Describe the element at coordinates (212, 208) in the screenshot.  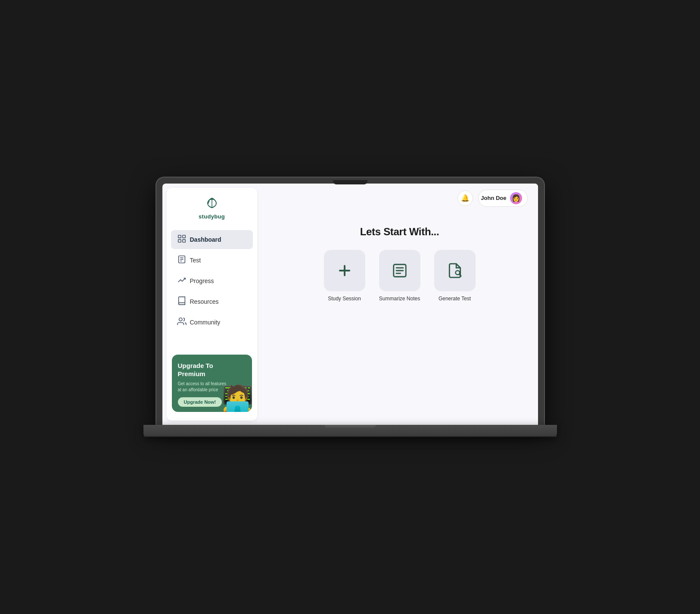
I see `logo-area: studybug` at that location.